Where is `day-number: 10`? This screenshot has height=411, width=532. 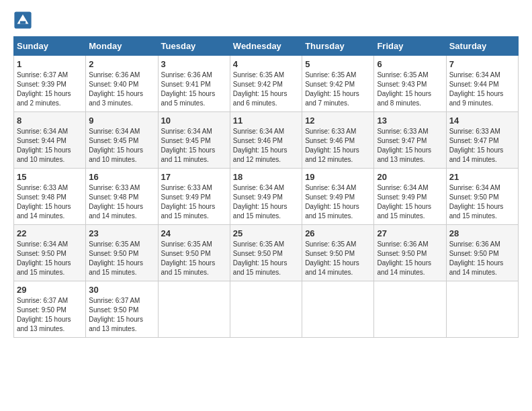
day-number: 10 is located at coordinates (194, 121).